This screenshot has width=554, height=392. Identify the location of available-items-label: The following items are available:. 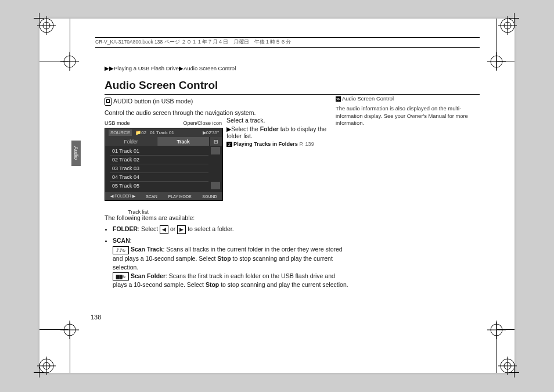
(226, 218).